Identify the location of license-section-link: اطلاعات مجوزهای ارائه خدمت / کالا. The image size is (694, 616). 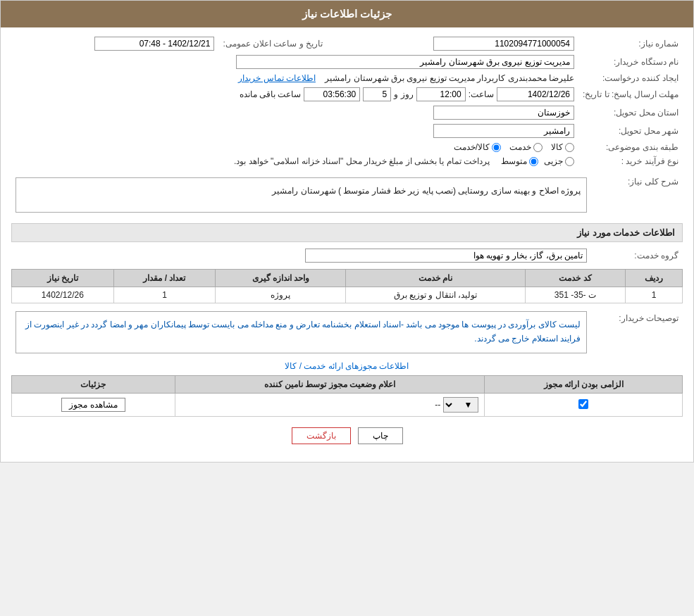
(347, 366).